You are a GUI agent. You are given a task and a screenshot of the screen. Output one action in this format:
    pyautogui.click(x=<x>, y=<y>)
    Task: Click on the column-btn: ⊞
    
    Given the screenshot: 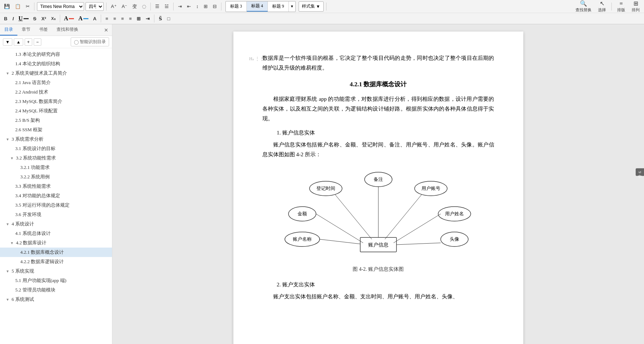 What is the action you would take?
    pyautogui.click(x=206, y=7)
    